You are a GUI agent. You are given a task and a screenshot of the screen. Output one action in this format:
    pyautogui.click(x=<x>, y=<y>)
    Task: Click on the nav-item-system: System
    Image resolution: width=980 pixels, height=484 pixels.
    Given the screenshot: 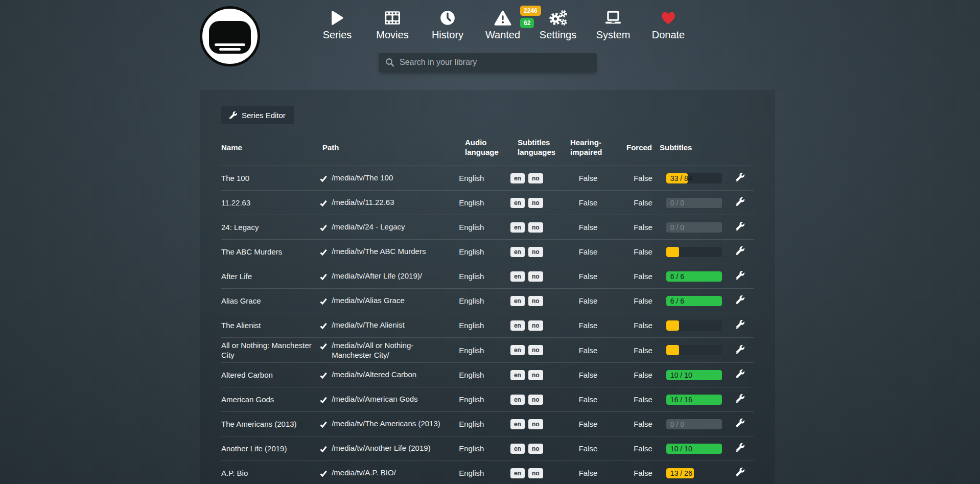 What is the action you would take?
    pyautogui.click(x=613, y=22)
    